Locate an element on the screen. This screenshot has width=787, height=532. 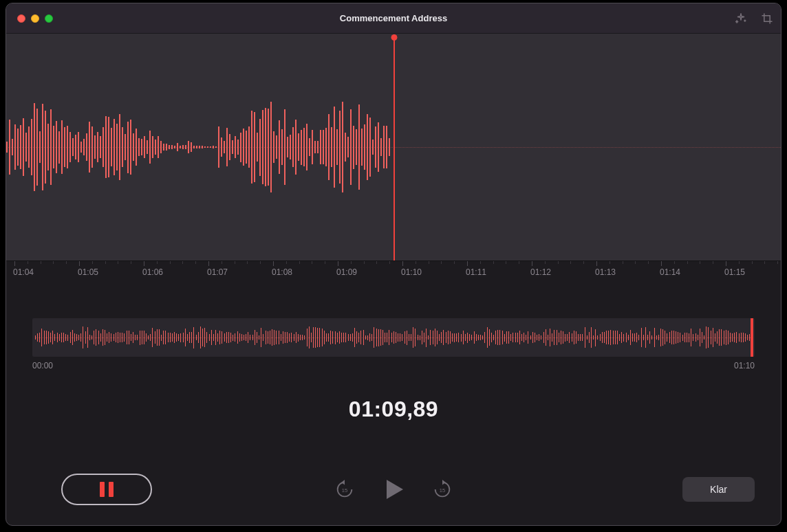
ruler-label: 01:10 is located at coordinates (411, 272).